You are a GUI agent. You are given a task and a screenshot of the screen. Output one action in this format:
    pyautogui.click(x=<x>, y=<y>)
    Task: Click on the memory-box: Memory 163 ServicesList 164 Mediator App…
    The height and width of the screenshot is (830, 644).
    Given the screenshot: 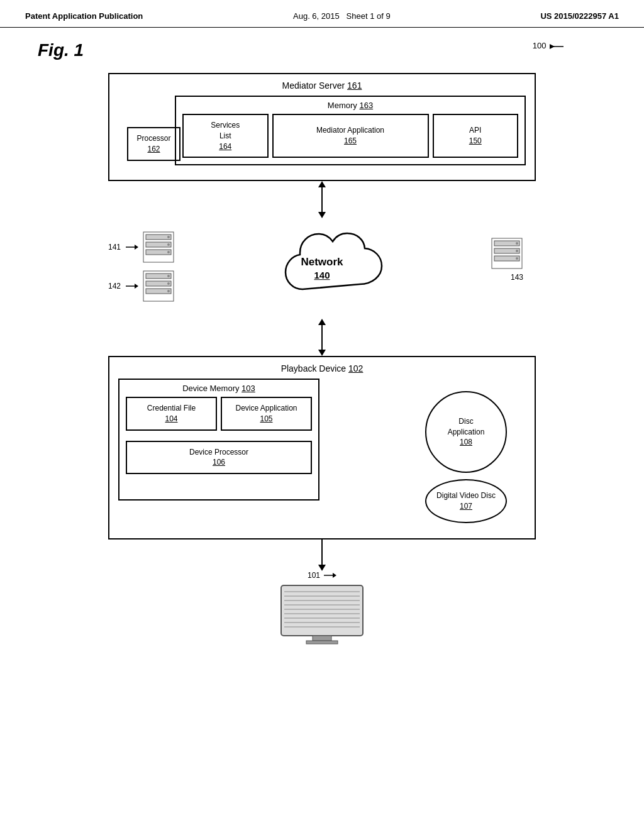 What is the action you would take?
    pyautogui.click(x=350, y=131)
    